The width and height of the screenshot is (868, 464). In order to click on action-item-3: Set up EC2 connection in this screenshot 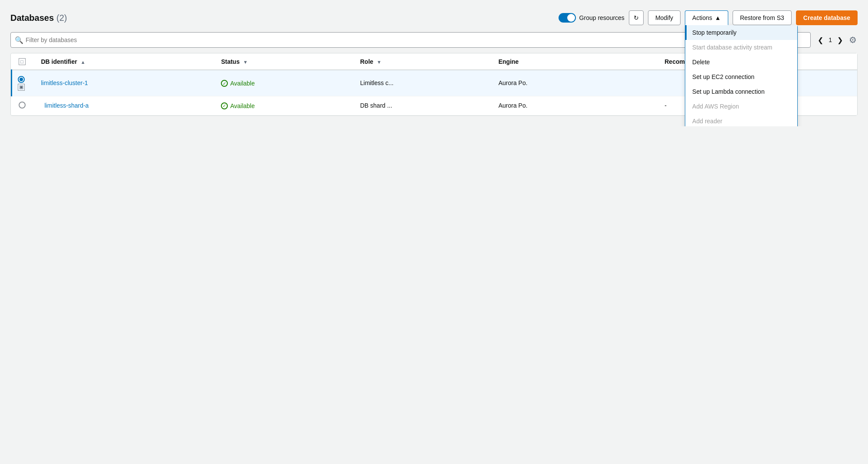, I will do `click(741, 77)`.